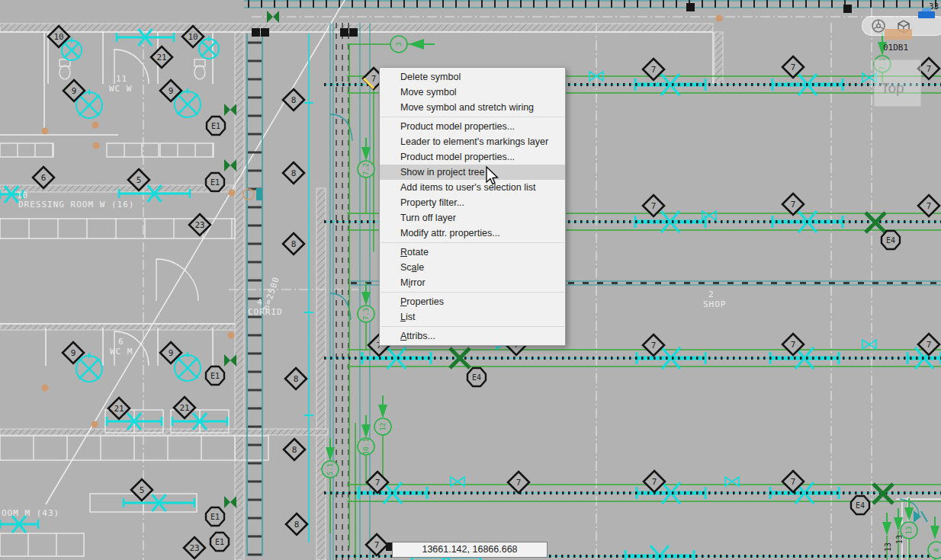 Image resolution: width=941 pixels, height=560 pixels. I want to click on coordinate-tooltip: 13661.142, 16866.668, so click(470, 550).